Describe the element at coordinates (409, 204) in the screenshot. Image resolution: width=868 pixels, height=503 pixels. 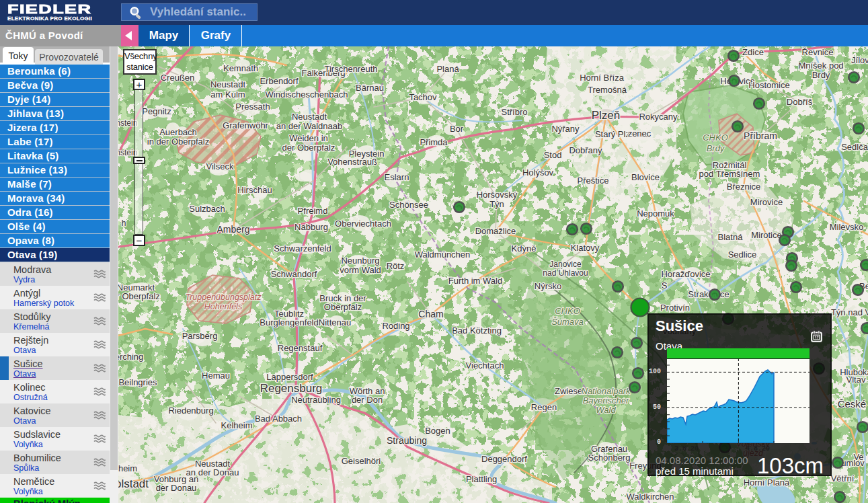
I see `svg-text: Schönsee` at that location.